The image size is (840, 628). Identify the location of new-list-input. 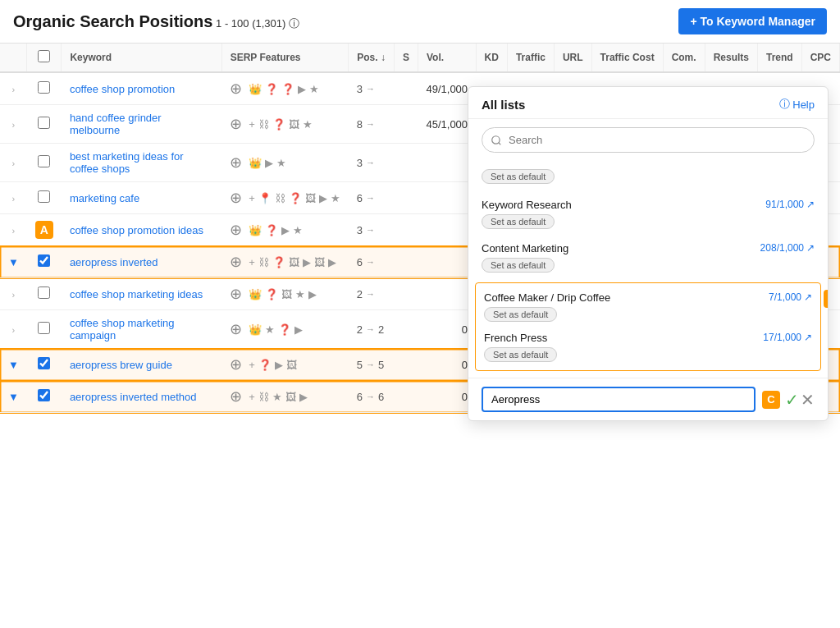
(619, 399).